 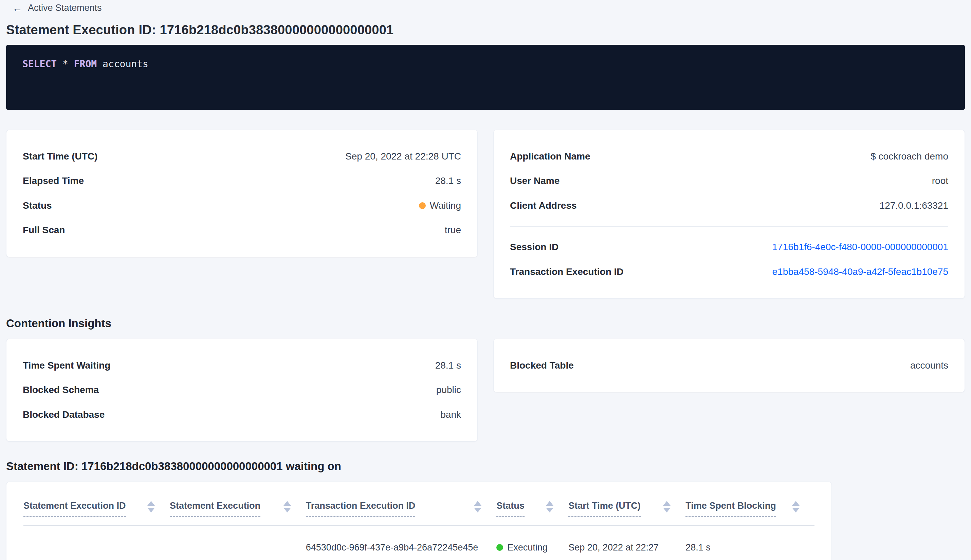 I want to click on sql-statement-box: SELECT * FROM accounts, so click(x=486, y=77).